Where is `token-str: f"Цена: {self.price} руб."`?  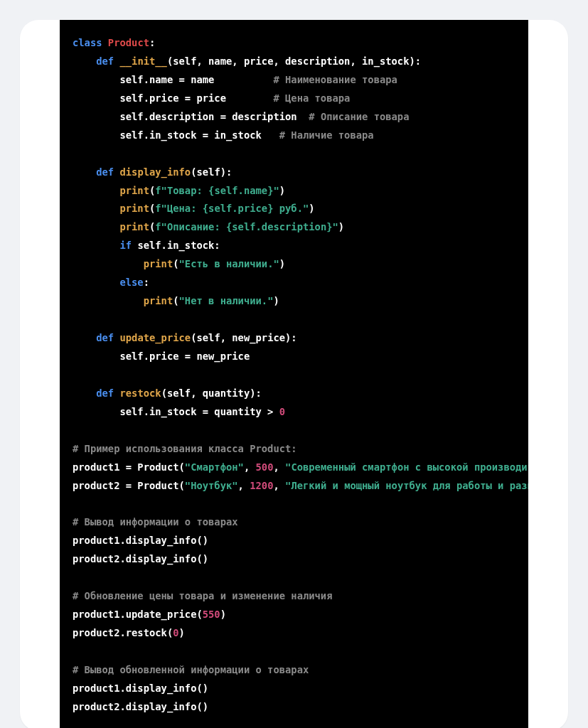
token-str: f"Цена: {self.price} руб." is located at coordinates (232, 208).